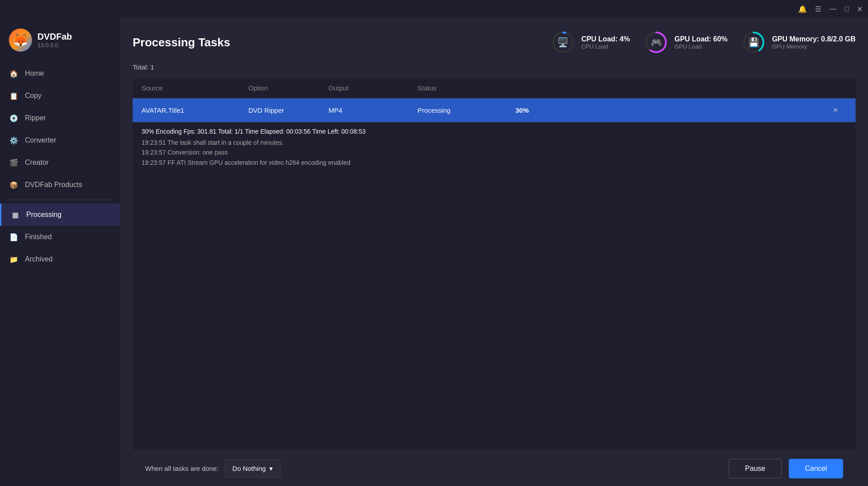 Image resolution: width=868 pixels, height=486 pixels. What do you see at coordinates (249, 469) in the screenshot?
I see `when-done-value: Do Nothing` at bounding box center [249, 469].